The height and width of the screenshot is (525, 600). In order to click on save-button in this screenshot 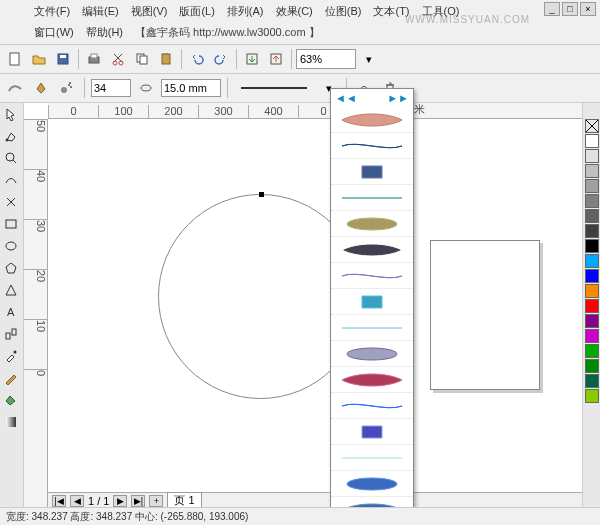, I will do `click(63, 59)`.